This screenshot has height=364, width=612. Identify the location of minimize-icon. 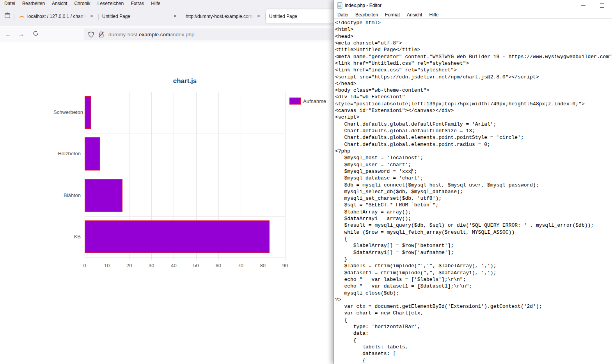
(584, 5).